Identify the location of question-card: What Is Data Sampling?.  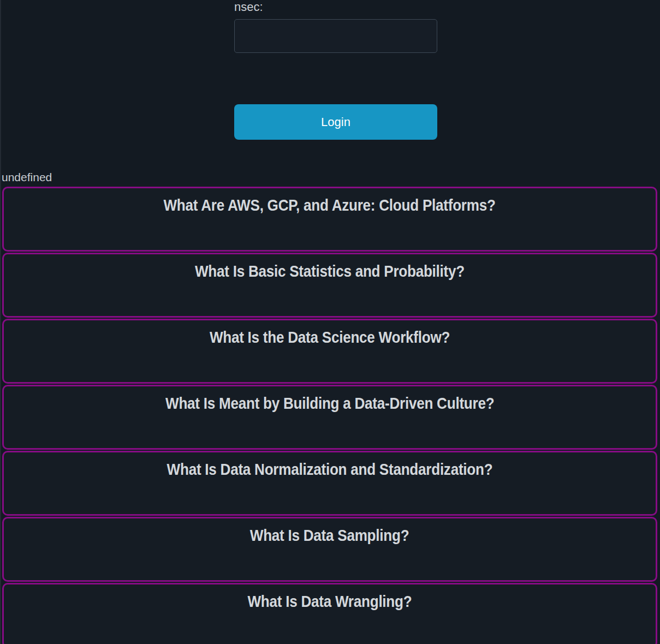
(330, 549).